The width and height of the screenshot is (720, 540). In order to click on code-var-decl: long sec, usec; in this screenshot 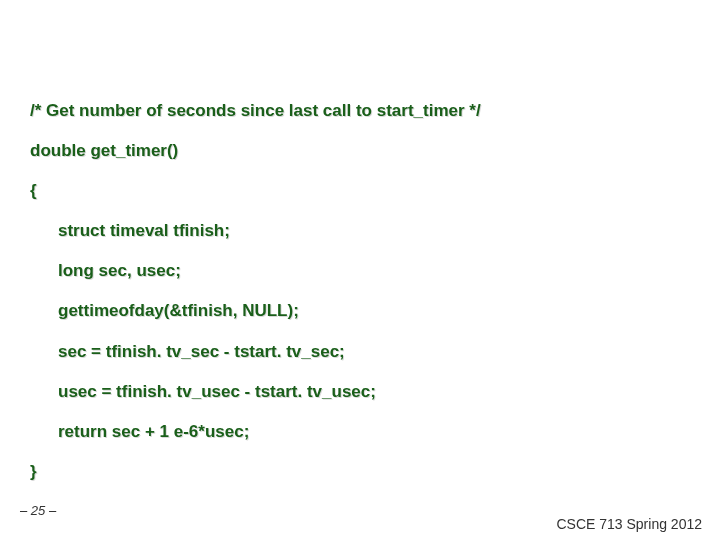, I will do `click(360, 271)`.